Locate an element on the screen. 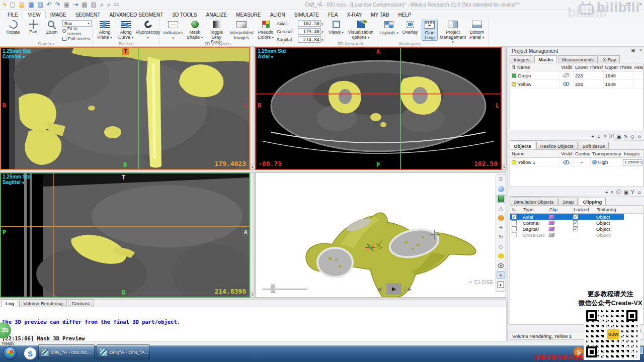 The height and width of the screenshot is (362, 644). three-d-viewport: ◀▏ ▶ ▏▶ × CLOSE ⠿ △ + ↻ ◇ + ◐ is located at coordinates (380, 235).